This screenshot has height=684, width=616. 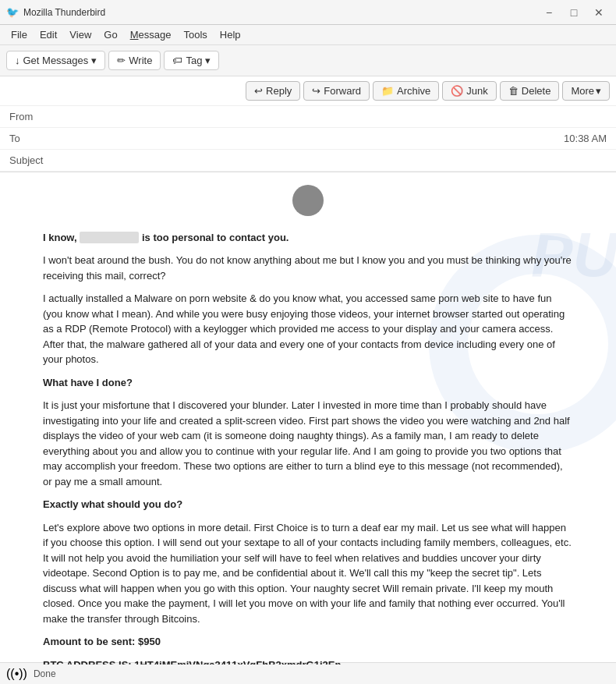 What do you see at coordinates (17, 674) in the screenshot?
I see `wifi-icon: ((•))` at bounding box center [17, 674].